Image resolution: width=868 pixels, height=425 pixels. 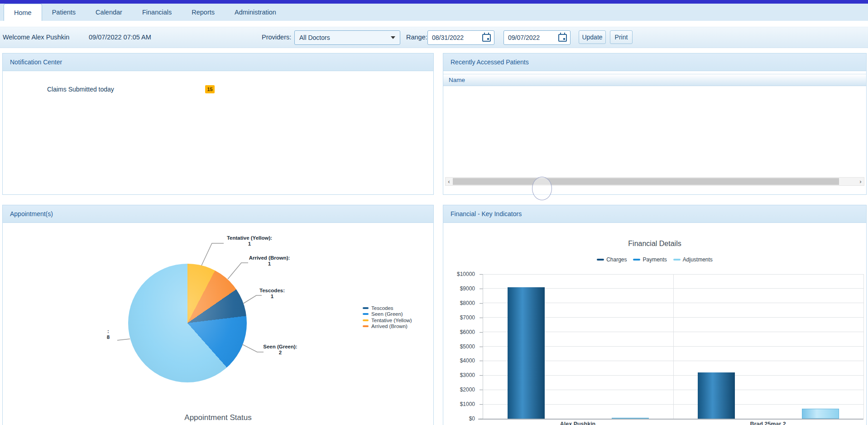 What do you see at coordinates (460, 347) in the screenshot?
I see `y-tick-label: $5000` at bounding box center [460, 347].